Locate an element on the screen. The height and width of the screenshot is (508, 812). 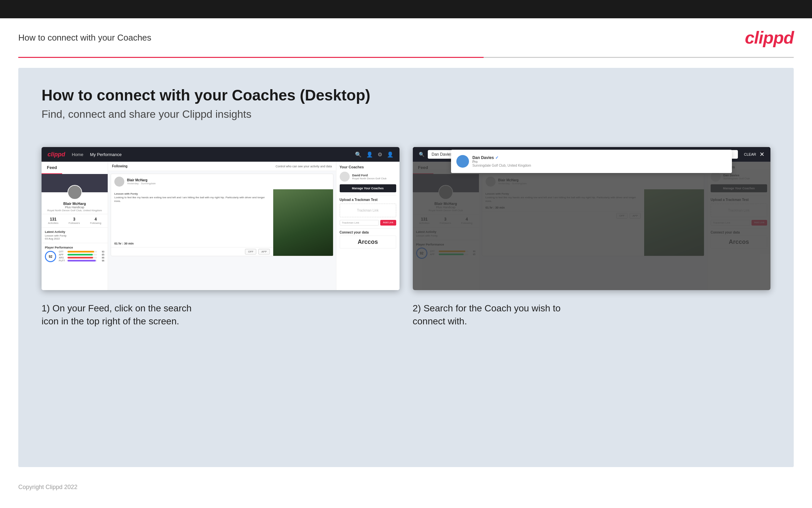
right-panel-1: Your Coaches David Ford Royal North Devo… is located at coordinates (368, 226).